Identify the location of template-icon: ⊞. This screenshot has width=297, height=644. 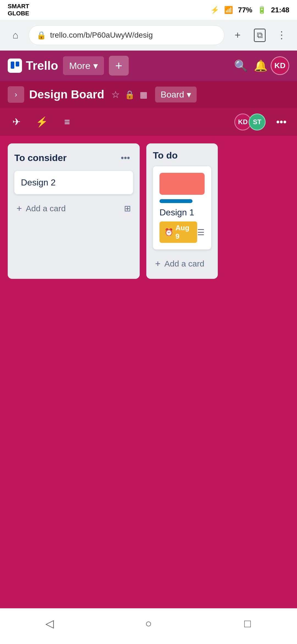
(128, 208).